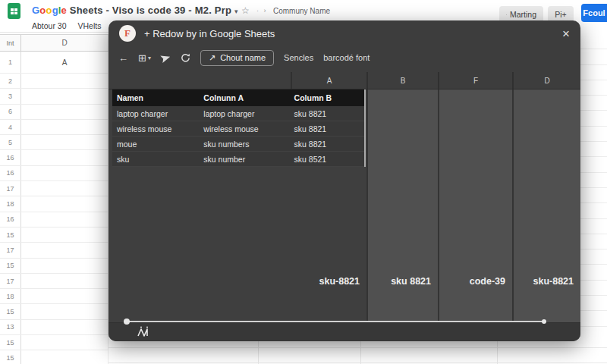 This screenshot has width=607, height=364. I want to click on row-number: 3, so click(11, 96).